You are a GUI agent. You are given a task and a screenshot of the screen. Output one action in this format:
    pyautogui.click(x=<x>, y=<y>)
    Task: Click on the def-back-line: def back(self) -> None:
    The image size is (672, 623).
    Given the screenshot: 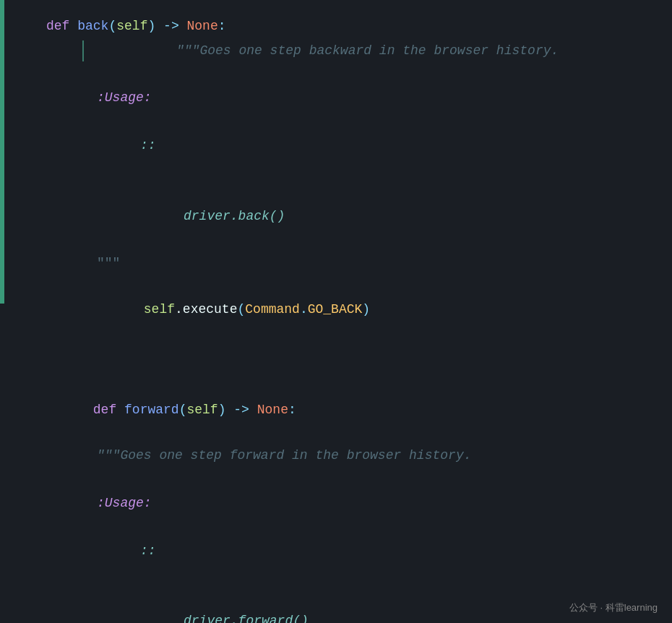 What is the action you would take?
    pyautogui.click(x=336, y=27)
    